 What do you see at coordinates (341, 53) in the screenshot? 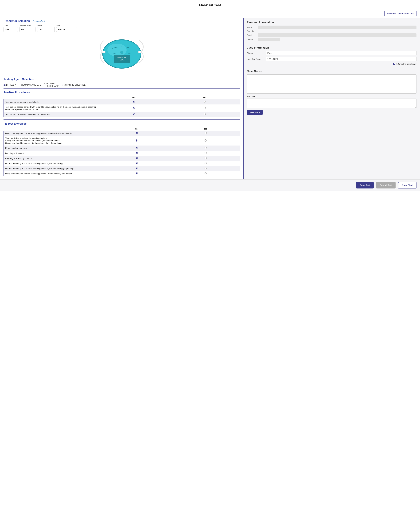
I see `status-input` at bounding box center [341, 53].